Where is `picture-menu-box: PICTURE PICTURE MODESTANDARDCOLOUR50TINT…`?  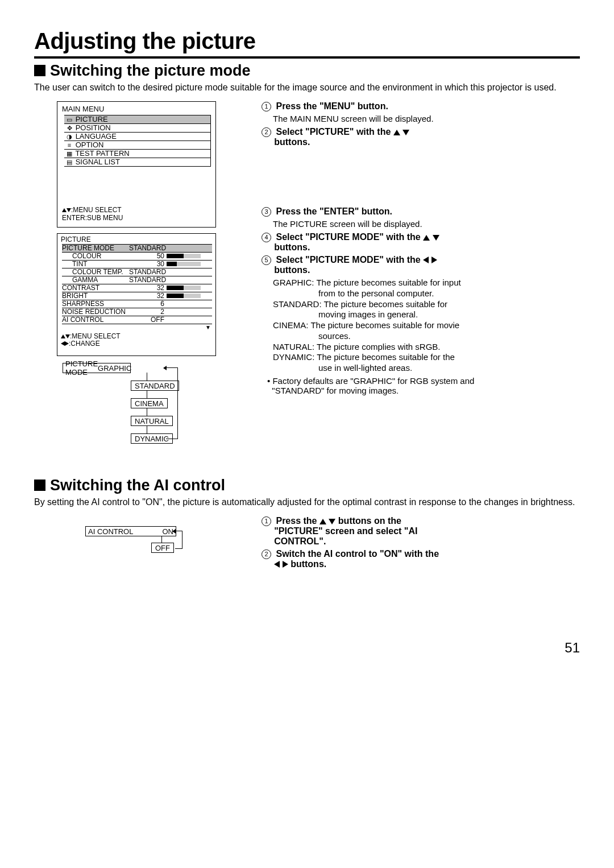
picture-menu-box: PICTURE PICTURE MODESTANDARDCOLOUR50TINT… is located at coordinates (136, 295).